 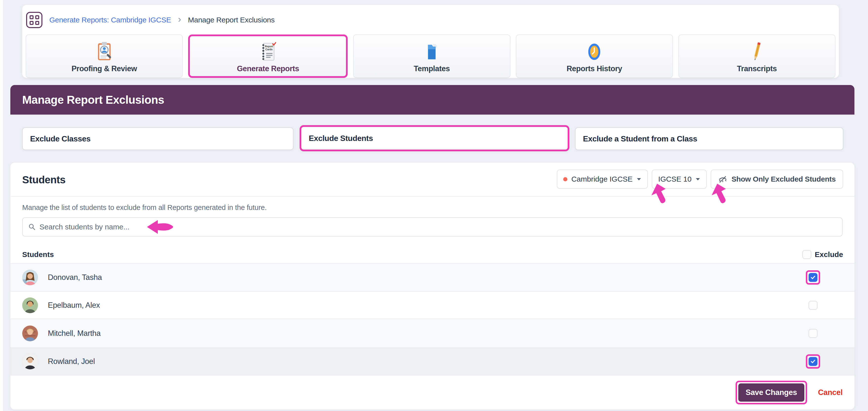 What do you see at coordinates (60, 139) in the screenshot?
I see `exclude-classes-label: Exclude Classes` at bounding box center [60, 139].